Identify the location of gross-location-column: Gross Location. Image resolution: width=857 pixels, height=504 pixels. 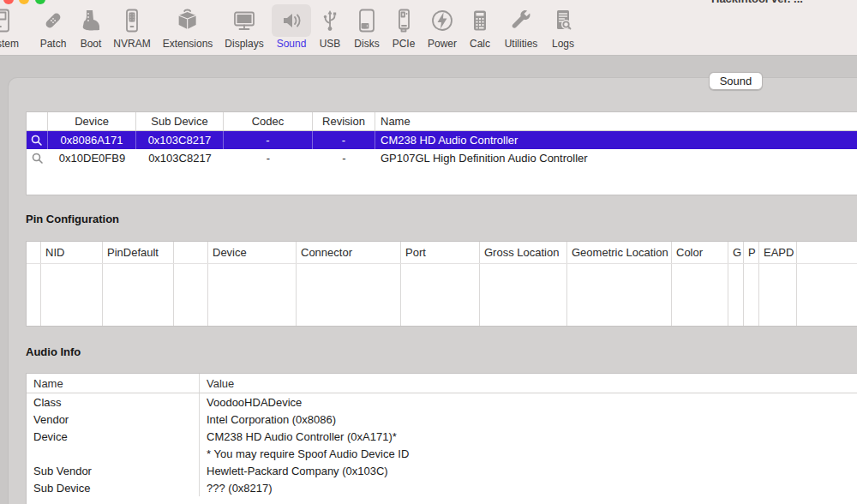
(524, 284).